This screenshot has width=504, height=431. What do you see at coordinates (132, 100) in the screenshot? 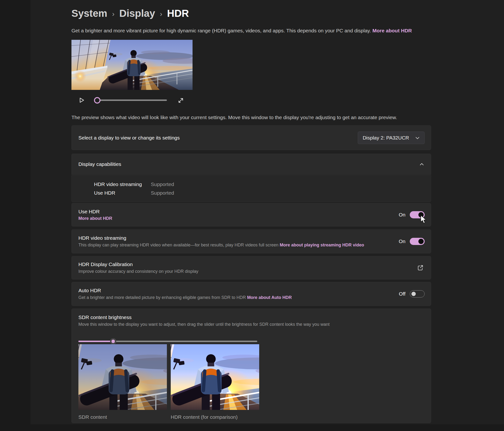
I see `seek-track` at bounding box center [132, 100].